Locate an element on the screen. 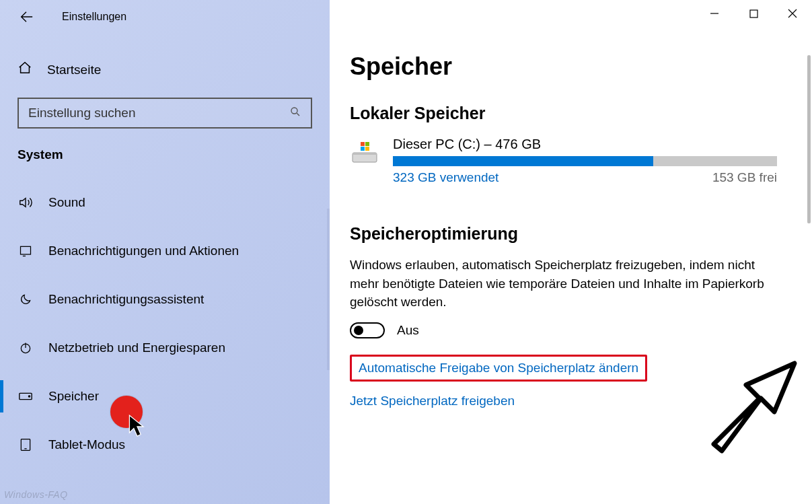 The image size is (812, 504). sidebar-item-label: Sound is located at coordinates (67, 203).